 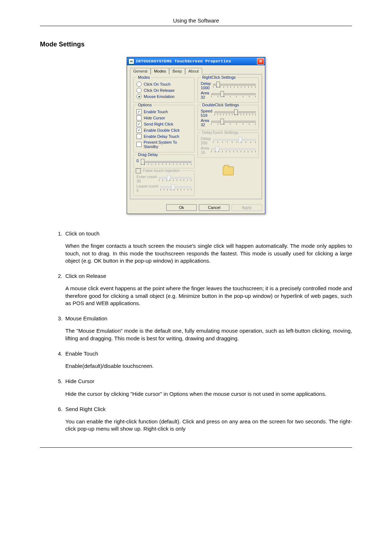 What do you see at coordinates (247, 208) in the screenshot?
I see `apply-button: Apply` at bounding box center [247, 208].